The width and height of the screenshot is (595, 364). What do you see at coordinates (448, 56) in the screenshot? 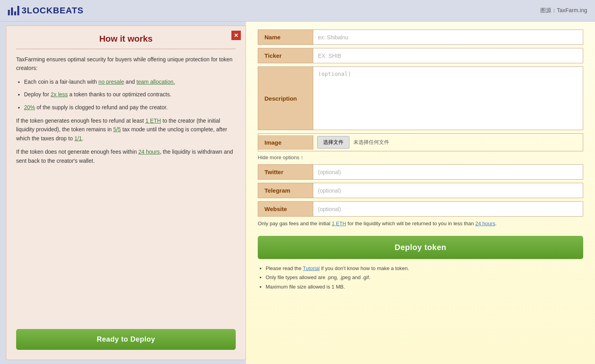
I see `ticker-input` at bounding box center [448, 56].